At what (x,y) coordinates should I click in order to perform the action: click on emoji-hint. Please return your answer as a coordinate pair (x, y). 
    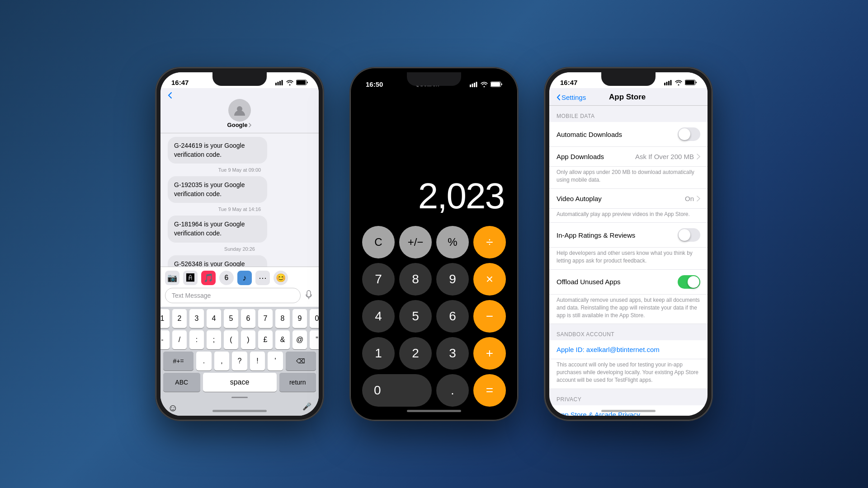
    Looking at the image, I should click on (240, 398).